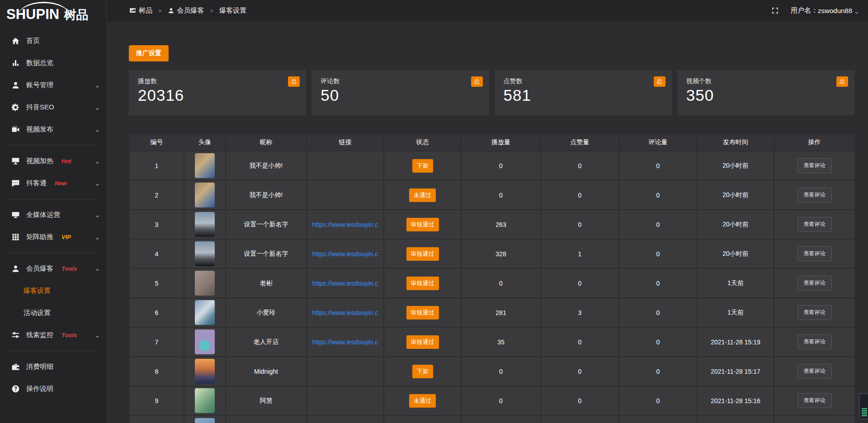 This screenshot has height=423, width=868. What do you see at coordinates (53, 108) in the screenshot?
I see `sidebar-item-抖音SEO: 抖音SEO` at bounding box center [53, 108].